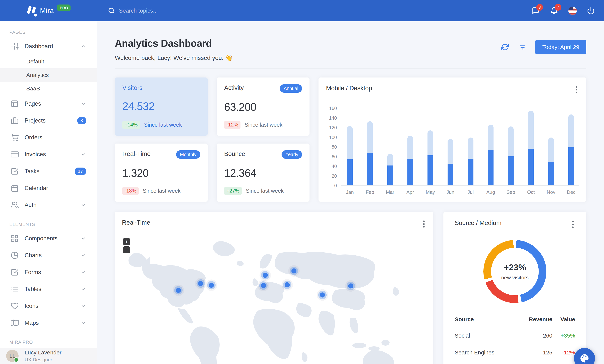 Image resolution: width=604 pixels, height=364 pixels. I want to click on table-row: Social 260 +35%, so click(515, 336).